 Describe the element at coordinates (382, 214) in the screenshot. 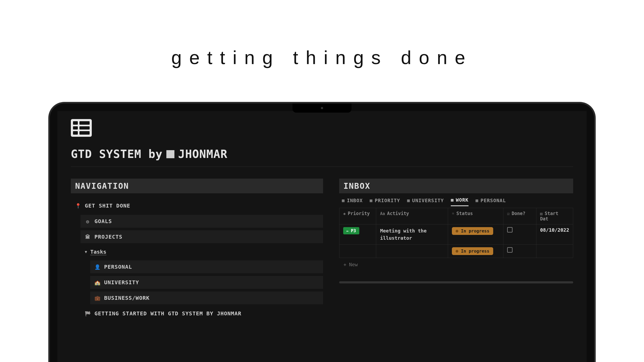

I see `text-icon: Aa` at that location.